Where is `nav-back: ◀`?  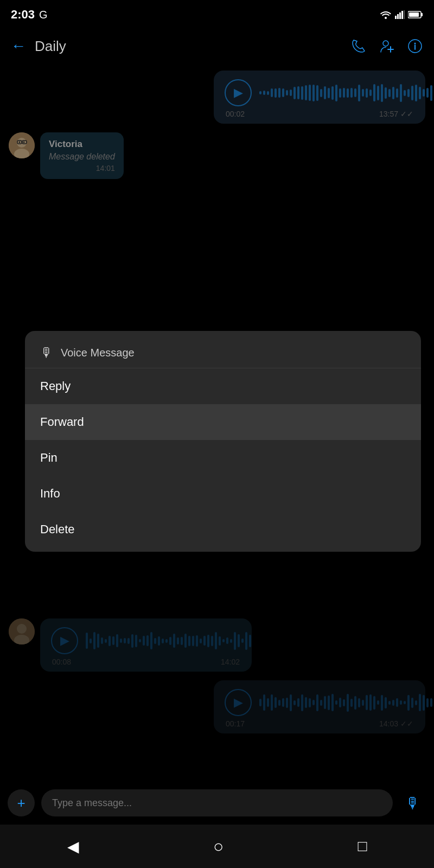 nav-back: ◀ is located at coordinates (73, 846).